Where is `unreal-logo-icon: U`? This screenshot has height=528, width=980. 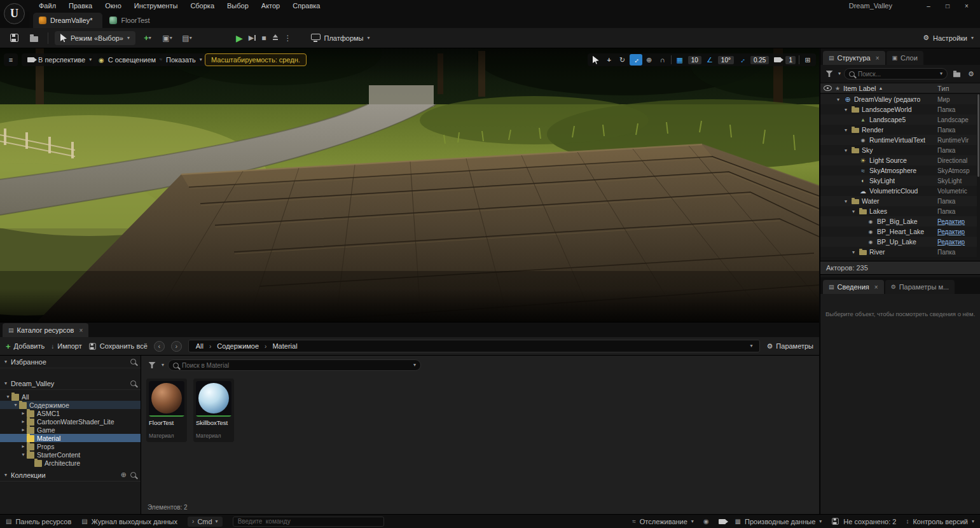 unreal-logo-icon: U is located at coordinates (14, 14).